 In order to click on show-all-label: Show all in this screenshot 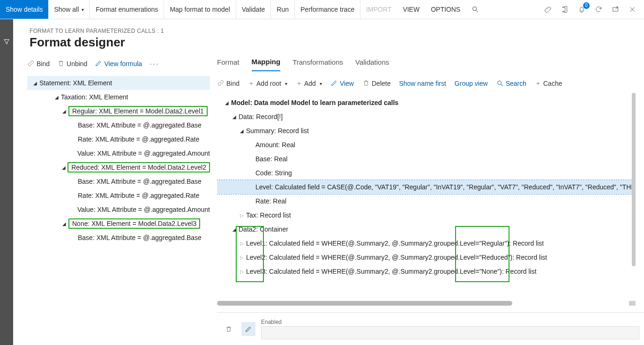, I will do `click(67, 9)`.